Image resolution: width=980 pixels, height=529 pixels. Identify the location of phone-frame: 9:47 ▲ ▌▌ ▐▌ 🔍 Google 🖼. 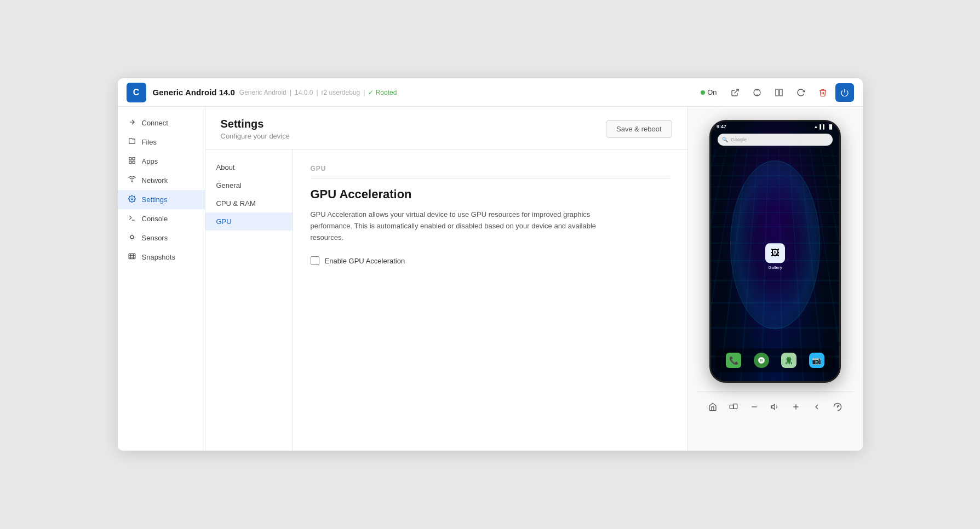
(775, 251).